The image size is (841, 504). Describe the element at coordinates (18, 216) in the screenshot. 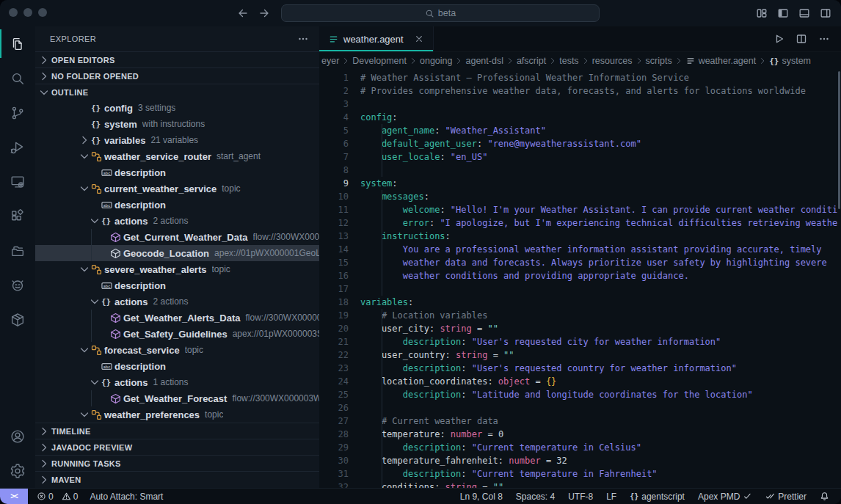

I see `activity-item-extensions` at that location.